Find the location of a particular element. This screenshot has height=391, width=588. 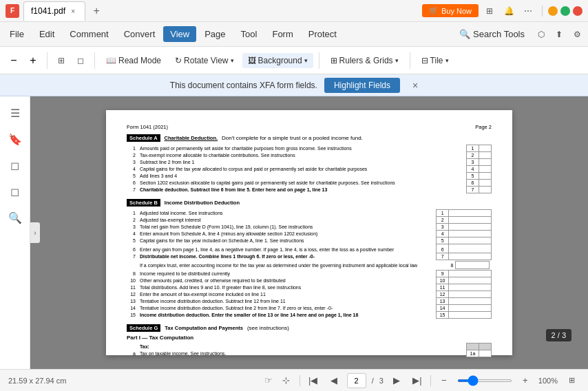

panel-page-icon: ◻ is located at coordinates (15, 165).